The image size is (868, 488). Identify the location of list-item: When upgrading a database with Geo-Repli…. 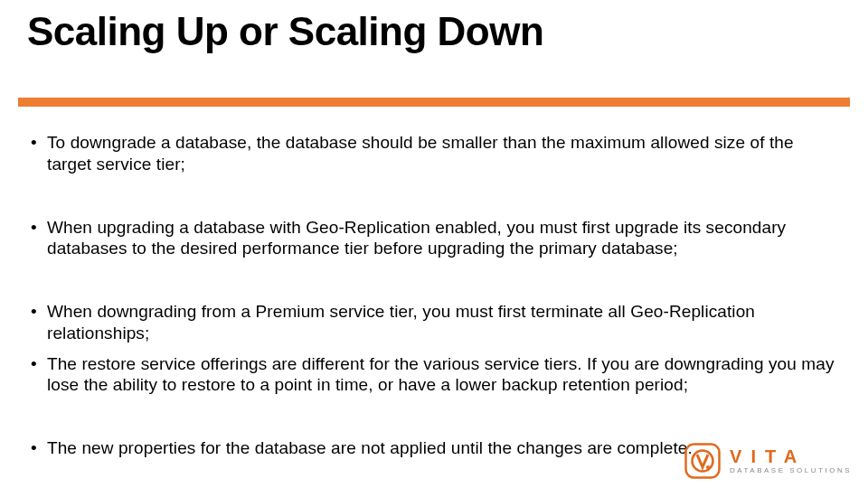
(434, 239).